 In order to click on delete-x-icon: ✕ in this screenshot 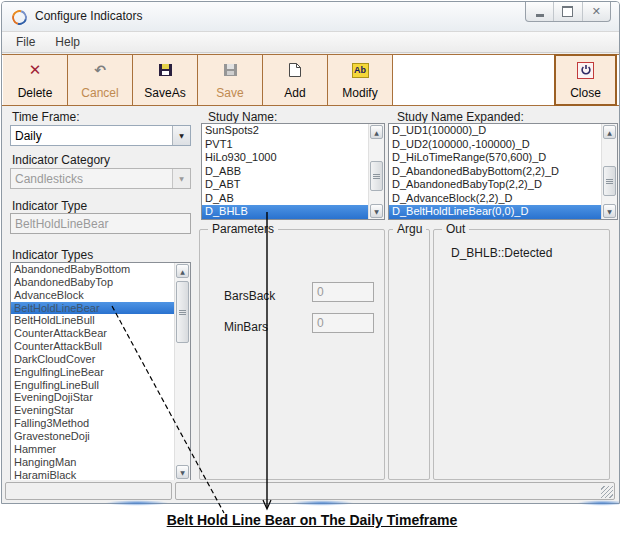, I will do `click(36, 70)`.